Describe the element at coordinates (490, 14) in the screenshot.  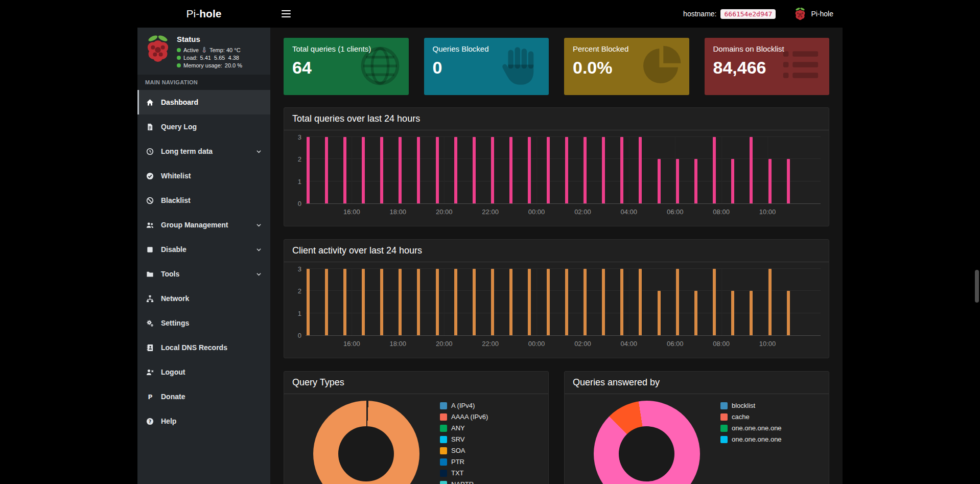
I see `top-navbar: Pi-hole hostname: 666154e2d947 Pi-hole` at that location.